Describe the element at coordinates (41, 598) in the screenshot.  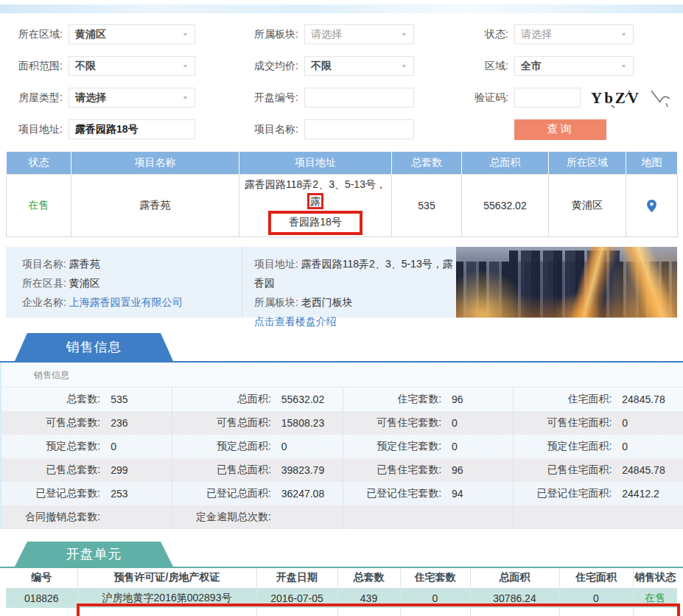
I see `id-cell: 018826` at that location.